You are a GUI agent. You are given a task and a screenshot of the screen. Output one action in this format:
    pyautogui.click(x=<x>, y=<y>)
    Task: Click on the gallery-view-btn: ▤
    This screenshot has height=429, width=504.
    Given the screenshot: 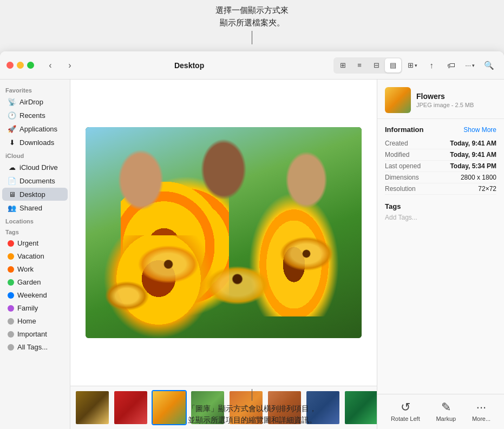 What is the action you would take?
    pyautogui.click(x=393, y=65)
    